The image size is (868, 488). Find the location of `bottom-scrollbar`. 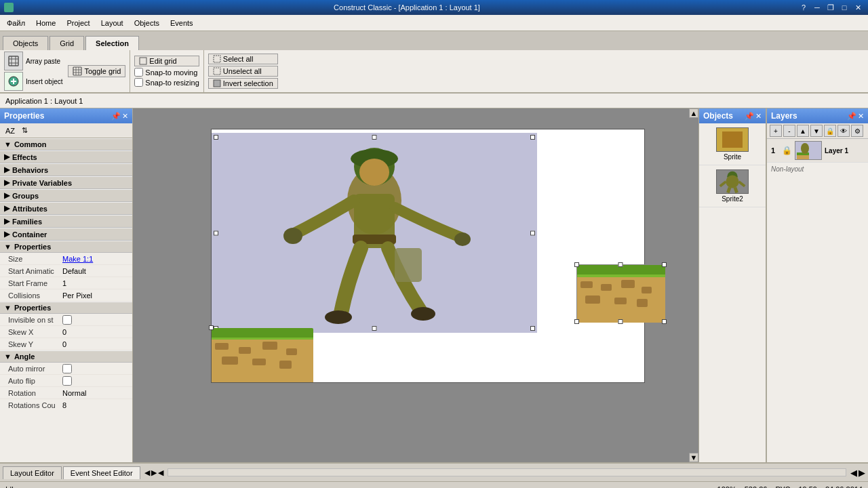

bottom-scrollbar is located at coordinates (507, 472).